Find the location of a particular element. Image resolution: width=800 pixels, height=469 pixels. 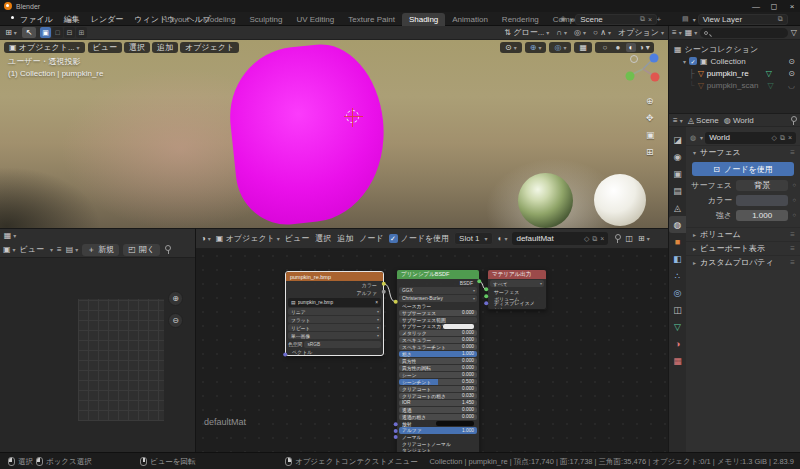

properties-tab-output: ▣ is located at coordinates (678, 174).